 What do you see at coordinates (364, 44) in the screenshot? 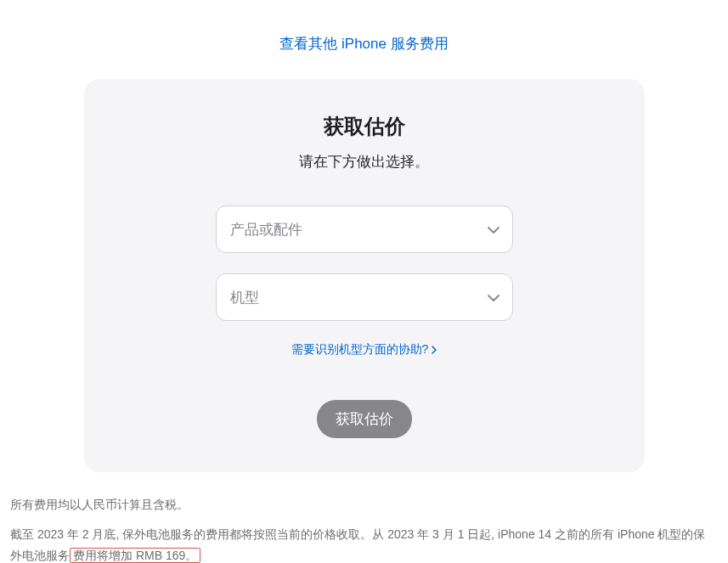
I see `other-services-link: 查看其他 iPhone 服务费用` at bounding box center [364, 44].